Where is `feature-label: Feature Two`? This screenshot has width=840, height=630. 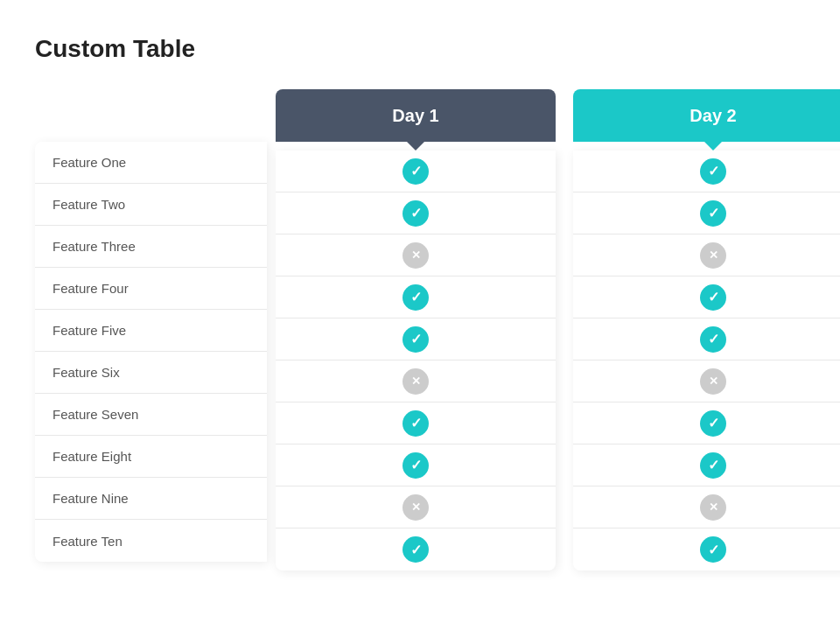 feature-label: Feature Two is located at coordinates (150, 205).